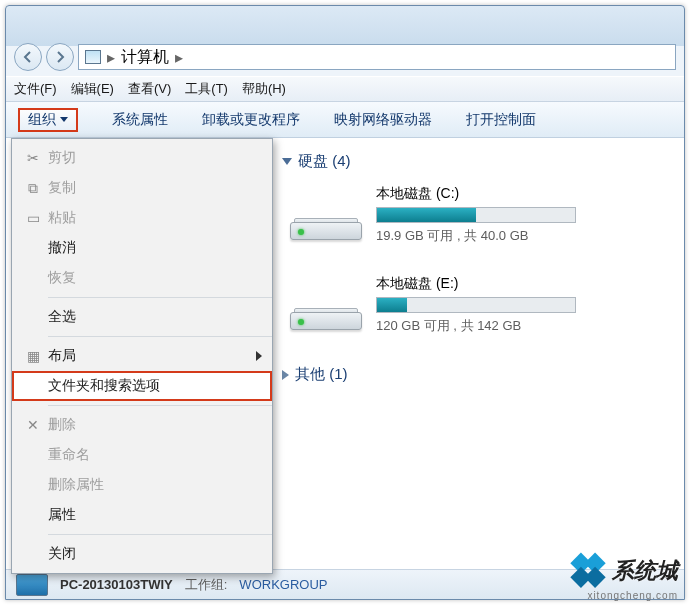 The height and width of the screenshot is (605, 690). What do you see at coordinates (478, 162) in the screenshot?
I see `section-hdd: 硬盘 (4)` at bounding box center [478, 162].